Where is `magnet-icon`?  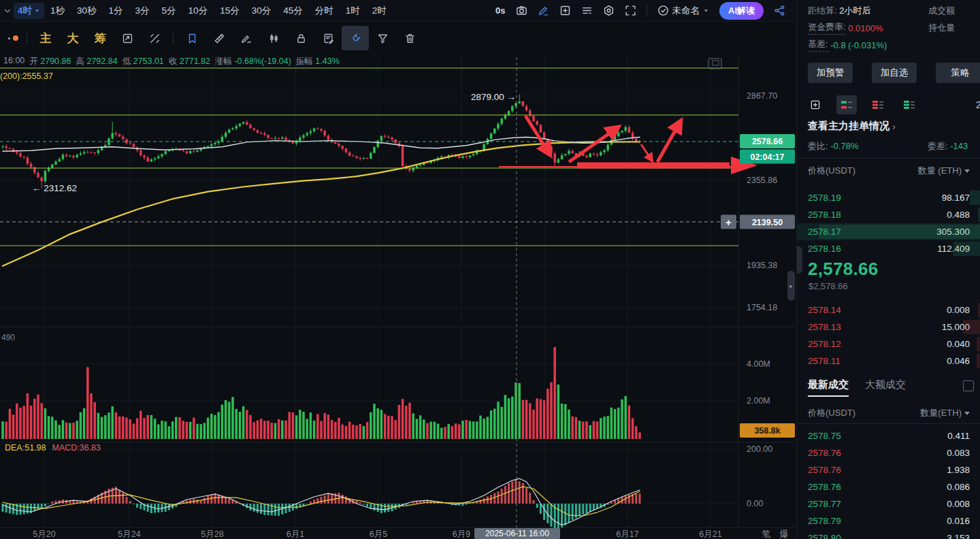
magnet-icon is located at coordinates (355, 38).